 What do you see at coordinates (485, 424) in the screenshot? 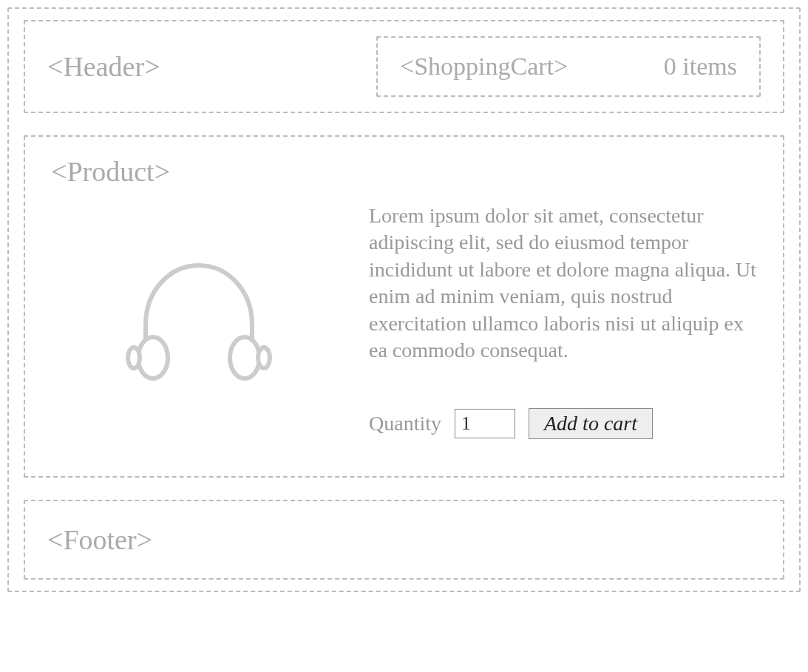
I see `quantity-input` at bounding box center [485, 424].